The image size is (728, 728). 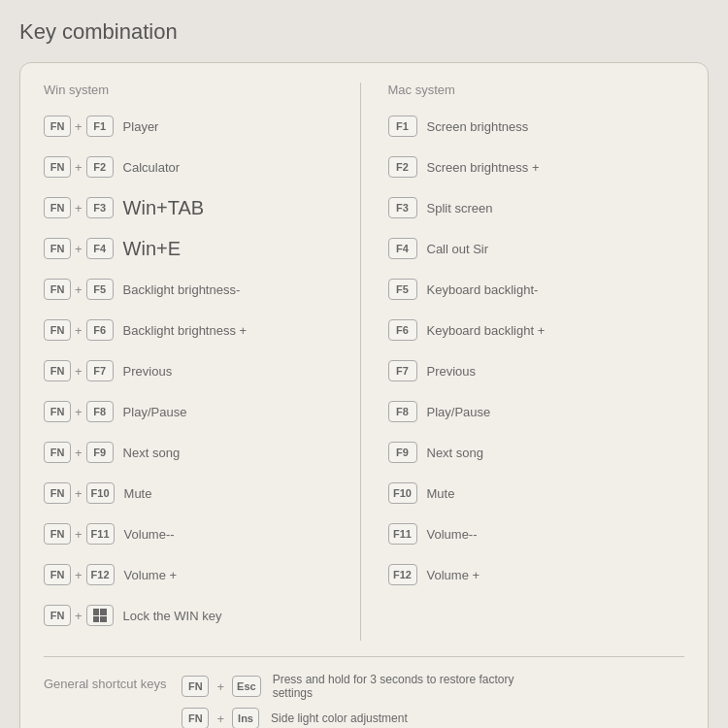 What do you see at coordinates (100, 289) in the screenshot?
I see `f-key: F5` at bounding box center [100, 289].